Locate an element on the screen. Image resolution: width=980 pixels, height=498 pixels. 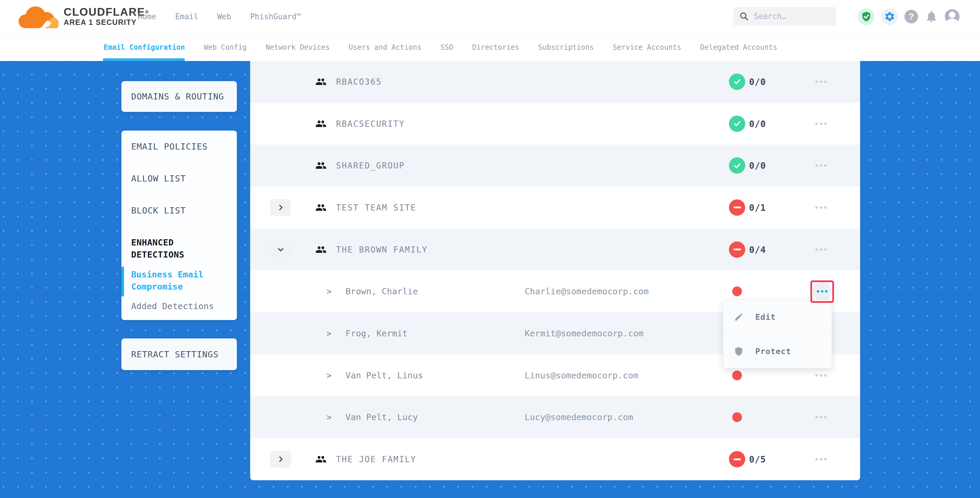
protected-count: 0/5 is located at coordinates (757, 460).